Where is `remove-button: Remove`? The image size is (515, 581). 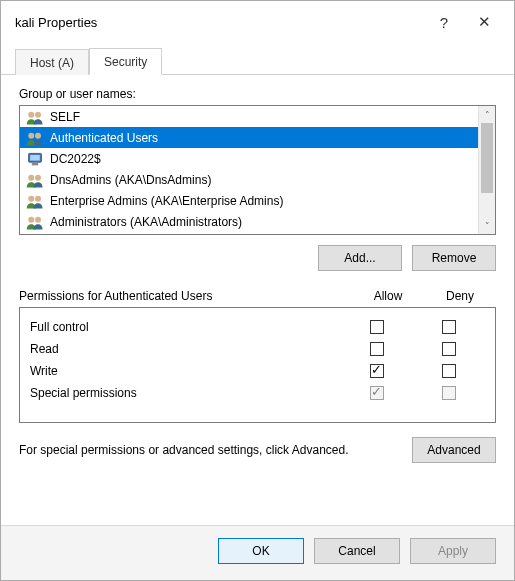 remove-button: Remove is located at coordinates (454, 258).